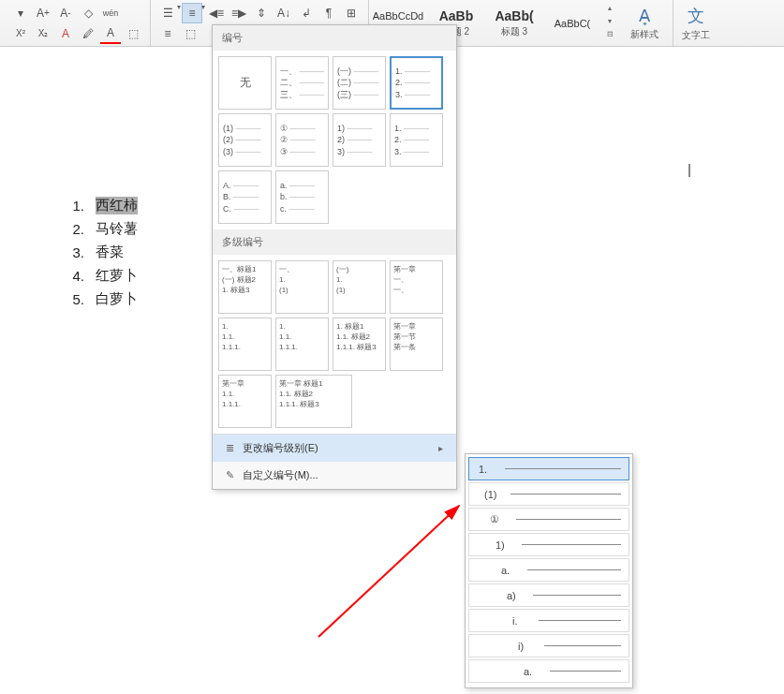 The image size is (784, 694). Describe the element at coordinates (43, 13) in the screenshot. I see `font-increase-icon: A+` at that location.